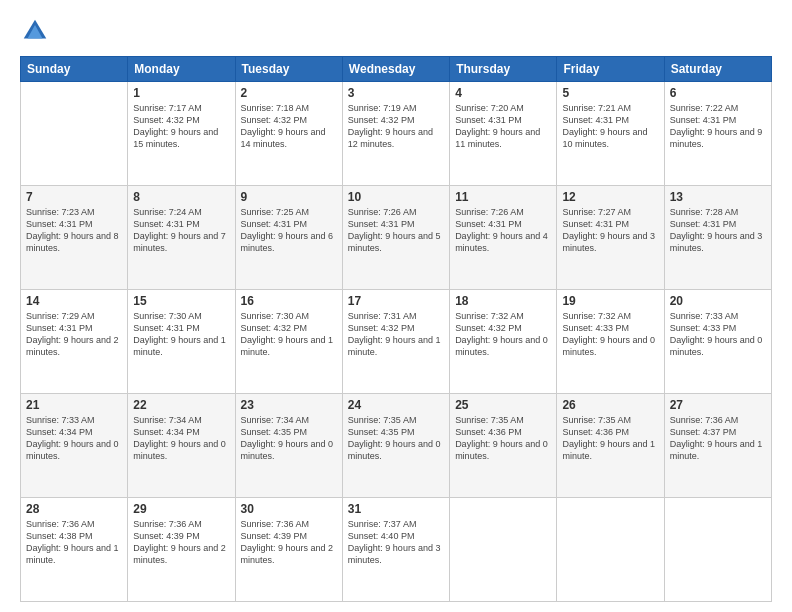  I want to click on day-number: 3, so click(396, 93).